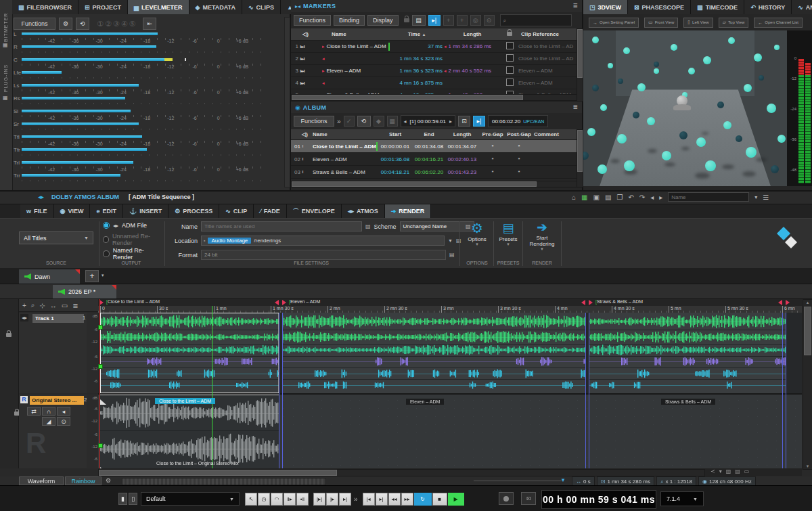  I want to click on presets-button: ▤ Presets ▼, so click(508, 240).